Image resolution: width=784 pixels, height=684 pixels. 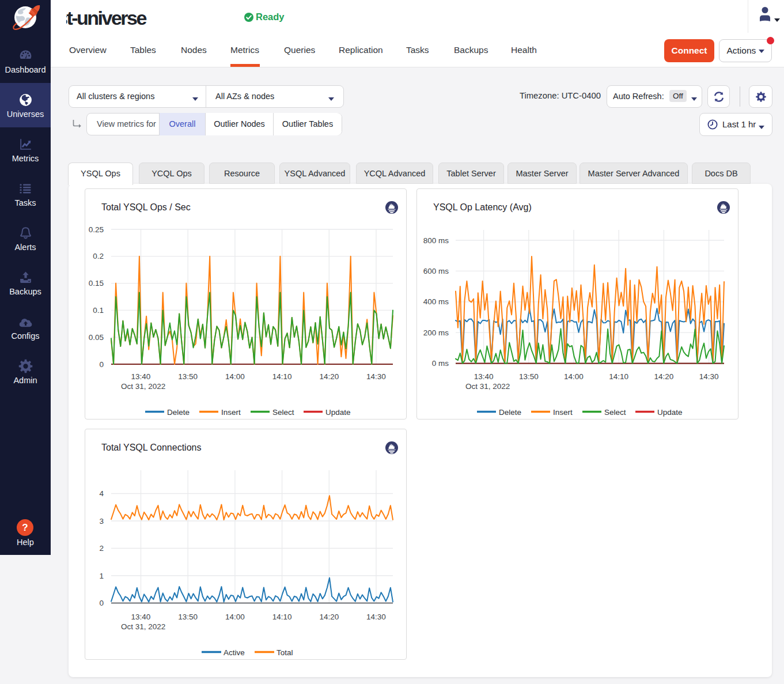 I want to click on svg-text: 0.1, so click(x=98, y=310).